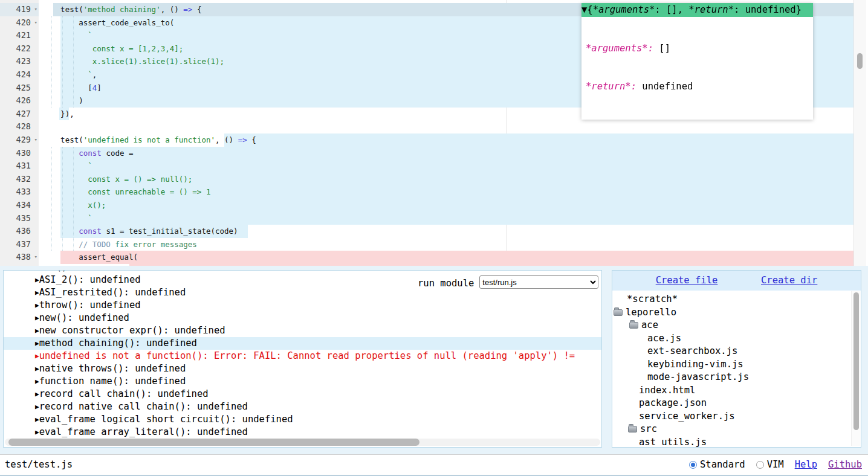  Describe the element at coordinates (19, 23) in the screenshot. I see `line-number: 420▾` at that location.